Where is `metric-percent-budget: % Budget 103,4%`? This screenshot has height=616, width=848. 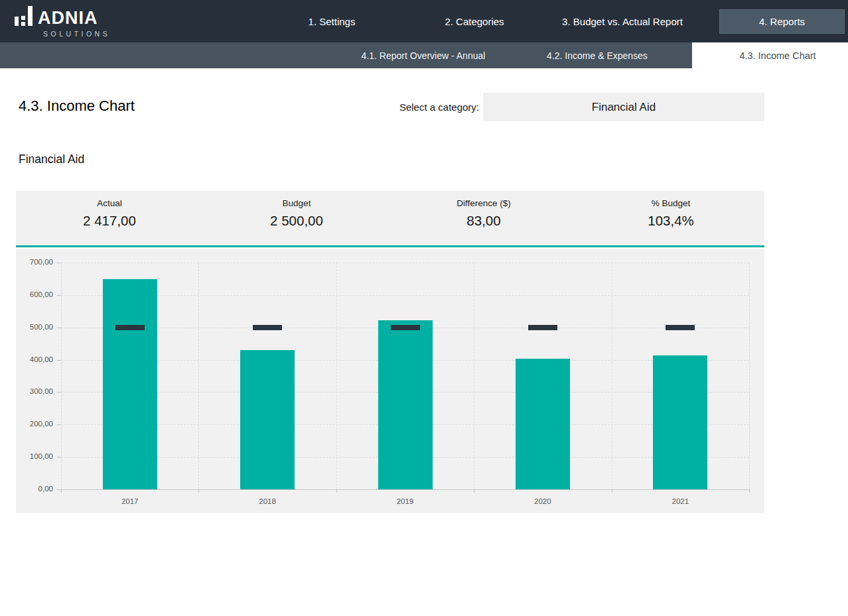
metric-percent-budget: % Budget 103,4% is located at coordinates (671, 218).